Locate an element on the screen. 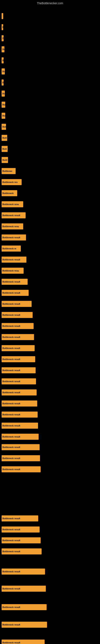 This screenshot has width=100, height=644. bar-row: Bottleneck re is located at coordinates (11, 248).